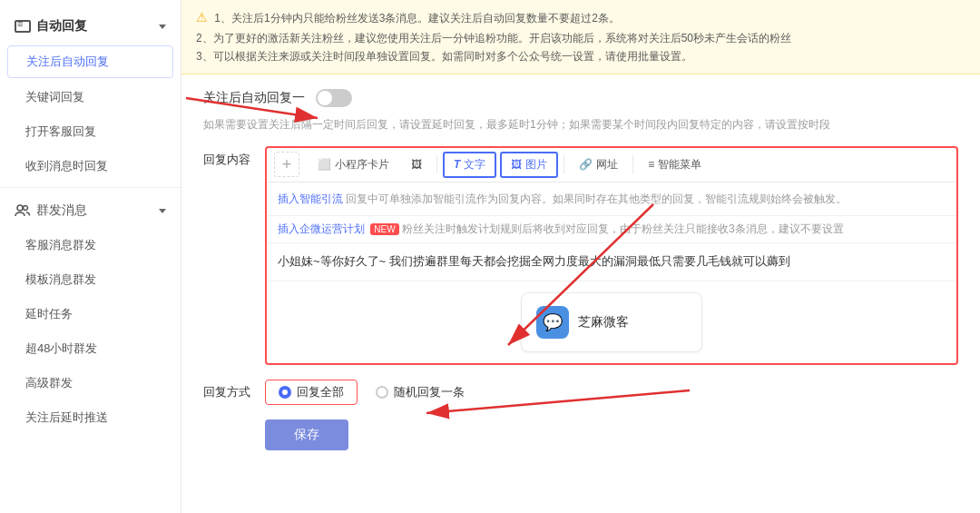  Describe the element at coordinates (553, 322) in the screenshot. I see `card-icon: 💬` at that location.